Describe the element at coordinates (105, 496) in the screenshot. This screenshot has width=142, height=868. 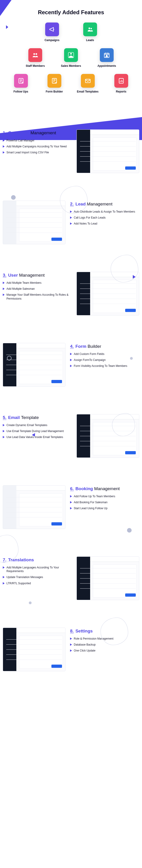
I see `bullet-item: Add Follow Up To Team Members` at that location.